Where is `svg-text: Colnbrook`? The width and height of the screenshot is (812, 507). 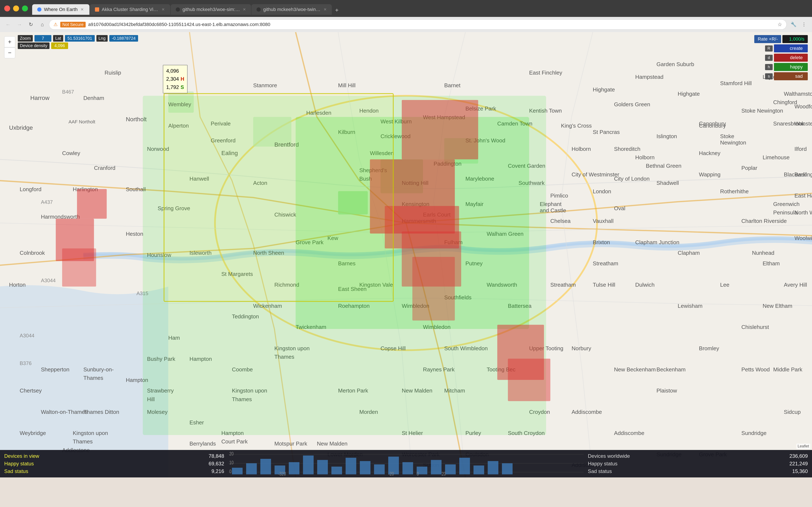 svg-text: Colnbrook is located at coordinates (32, 253).